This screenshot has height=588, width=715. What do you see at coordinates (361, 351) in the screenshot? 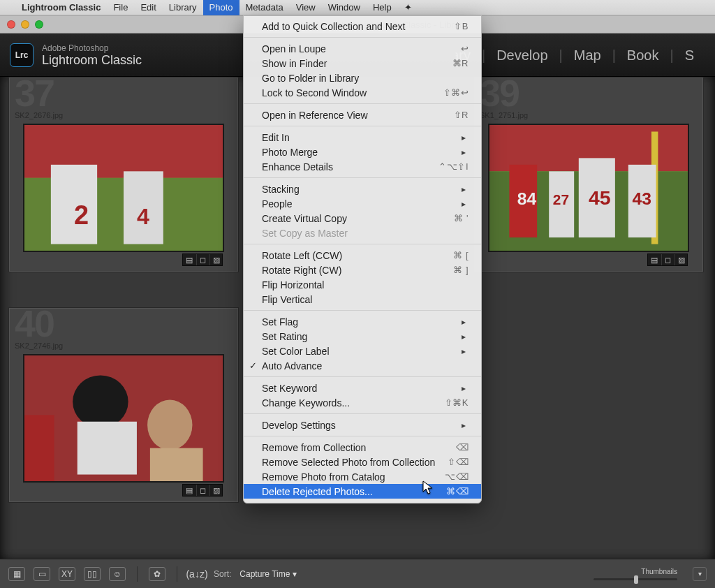
I see `menu-item-label: Set Color Label` at bounding box center [361, 351].